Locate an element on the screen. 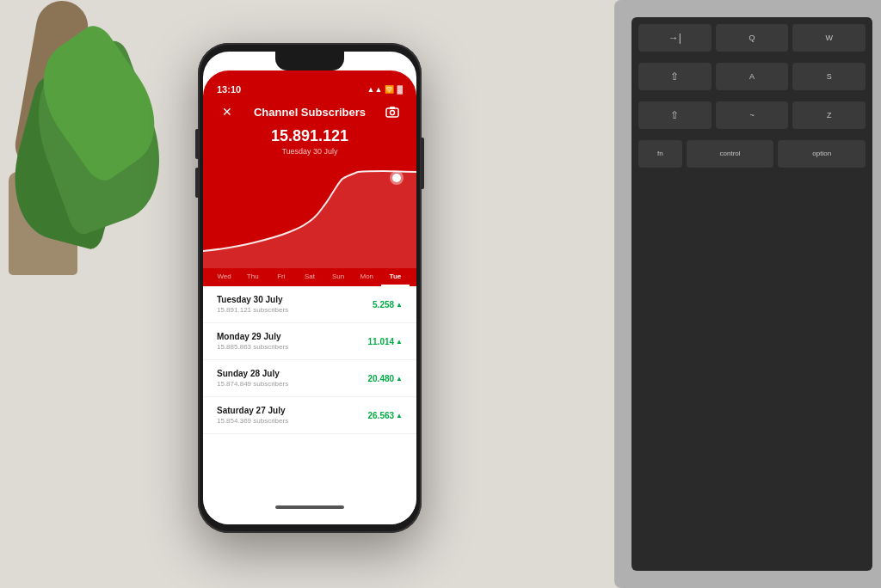 Image resolution: width=881 pixels, height=588 pixels. stat-item-1: Monday 29 July 15.885.863 subscribers 11… is located at coordinates (310, 342).